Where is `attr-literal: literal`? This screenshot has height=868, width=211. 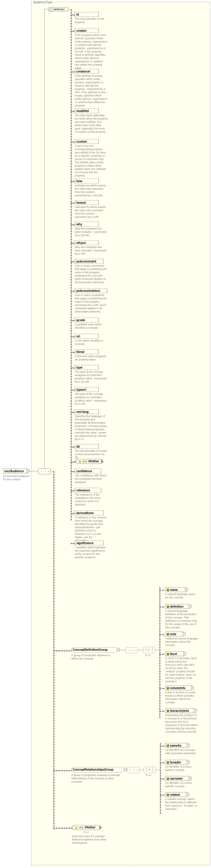
attr-literal: literal is located at coordinates (87, 352).